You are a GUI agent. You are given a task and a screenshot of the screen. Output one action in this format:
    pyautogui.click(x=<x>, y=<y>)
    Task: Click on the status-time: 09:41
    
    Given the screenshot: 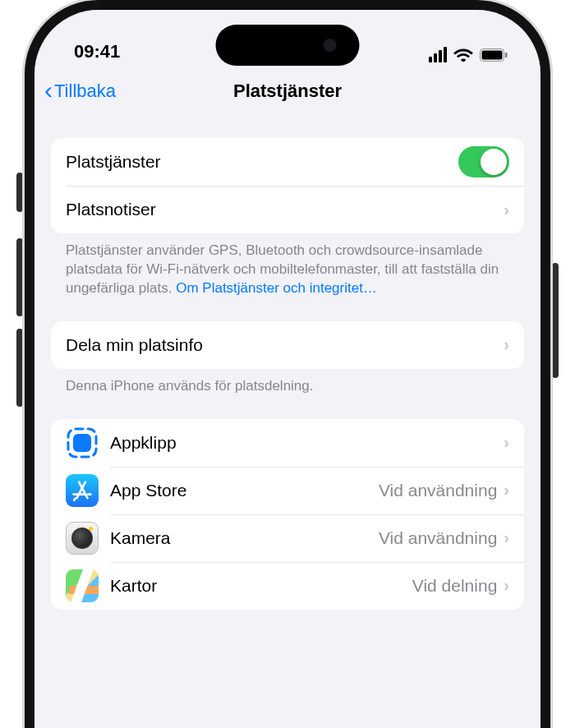 What is the action you would take?
    pyautogui.click(x=97, y=52)
    